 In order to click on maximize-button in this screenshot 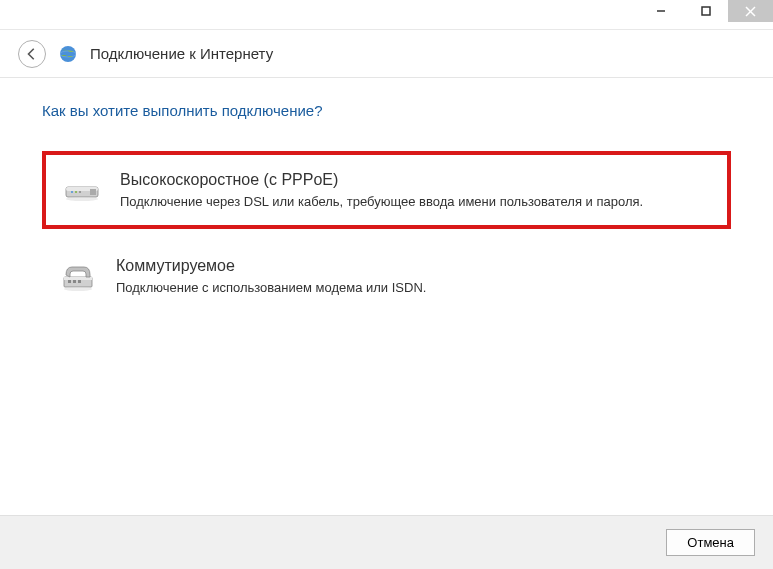, I will do `click(706, 11)`.